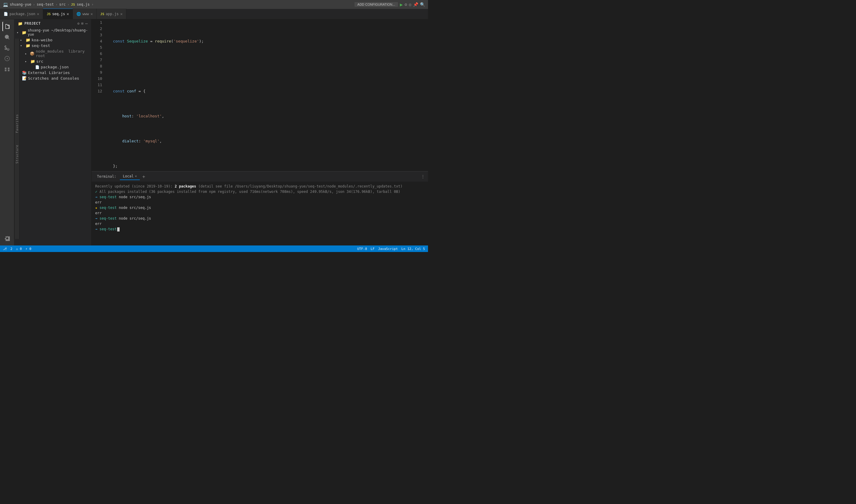 This screenshot has height=504, width=856. What do you see at coordinates (97, 218) in the screenshot?
I see `prompt-arrow-3: →` at bounding box center [97, 218].